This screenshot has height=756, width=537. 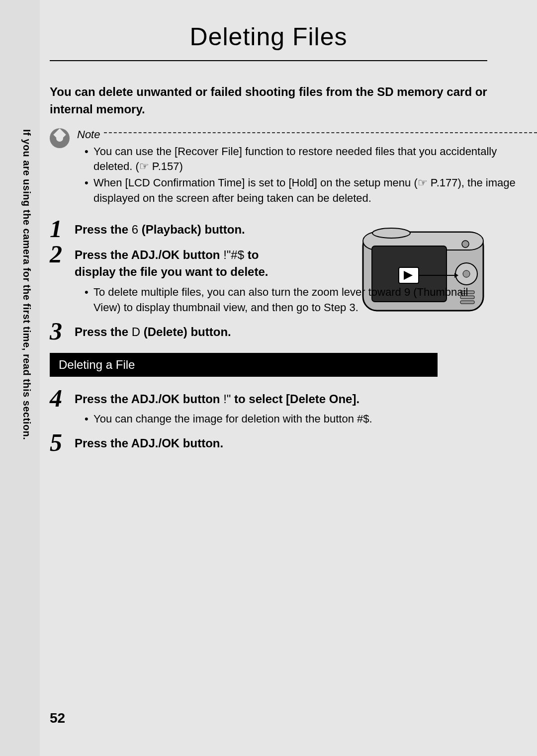 I want to click on intro-paragraph: You can delete unwanted or failed shooti…, so click(x=268, y=101).